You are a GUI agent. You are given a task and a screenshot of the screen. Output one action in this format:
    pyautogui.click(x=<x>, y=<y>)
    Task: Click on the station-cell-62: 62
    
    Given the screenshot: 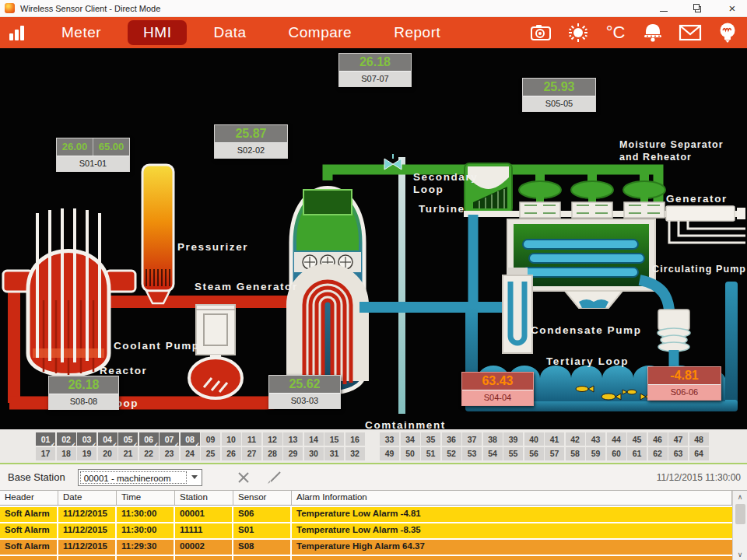 What is the action you would take?
    pyautogui.click(x=658, y=454)
    